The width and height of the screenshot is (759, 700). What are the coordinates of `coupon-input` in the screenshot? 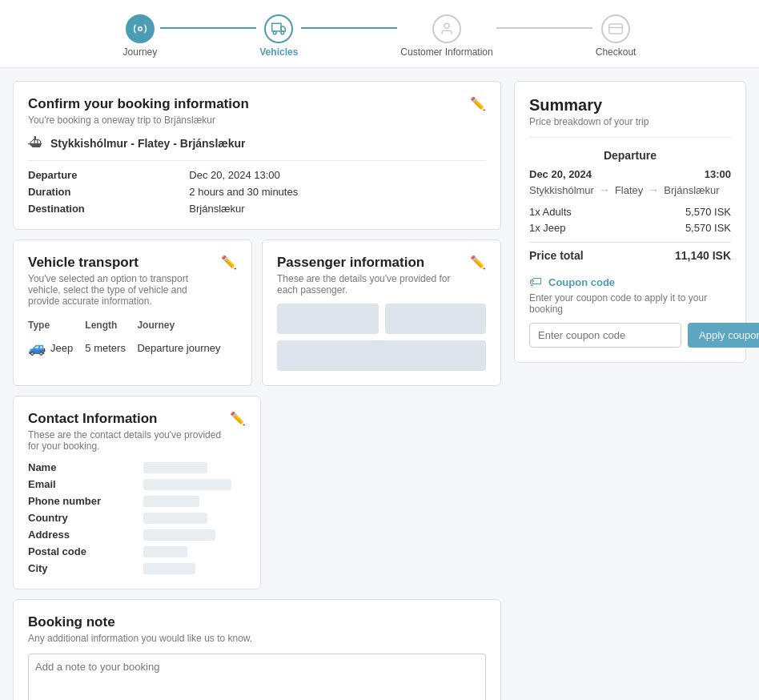 It's located at (605, 335).